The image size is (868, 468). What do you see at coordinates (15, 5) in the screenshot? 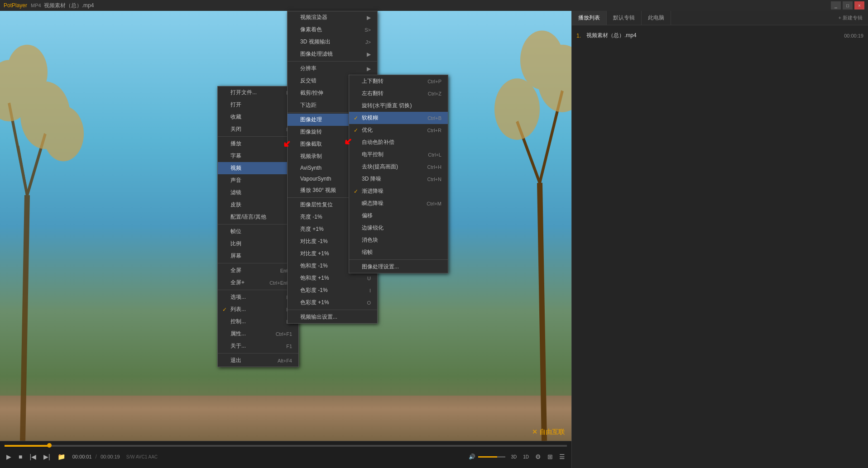
I see `app-logo: PotPlayer` at bounding box center [15, 5].